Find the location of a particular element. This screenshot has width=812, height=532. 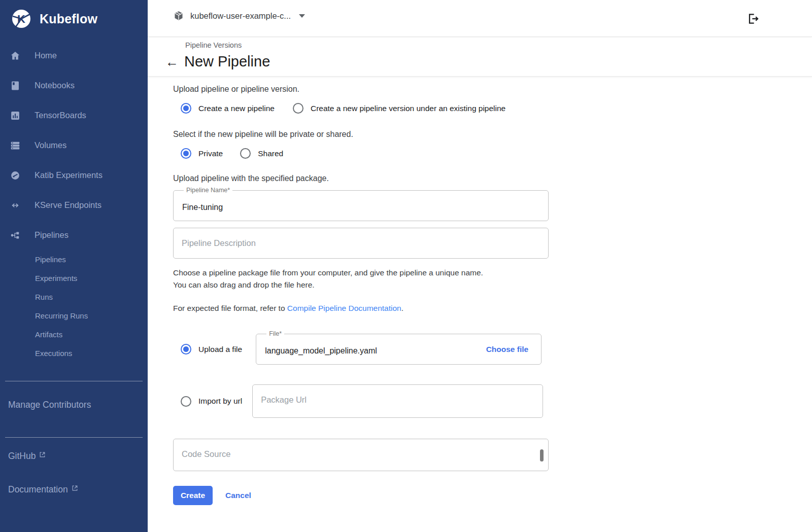

pipeline-description-input is located at coordinates (353, 243).